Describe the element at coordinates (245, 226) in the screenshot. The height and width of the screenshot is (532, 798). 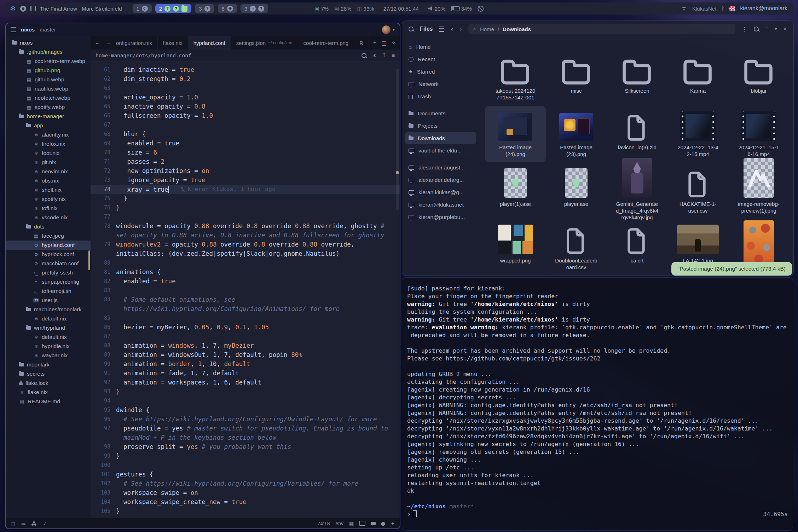
I see `code-line-78: 78windowrule = opacity 0.88 override 0.8…` at that location.